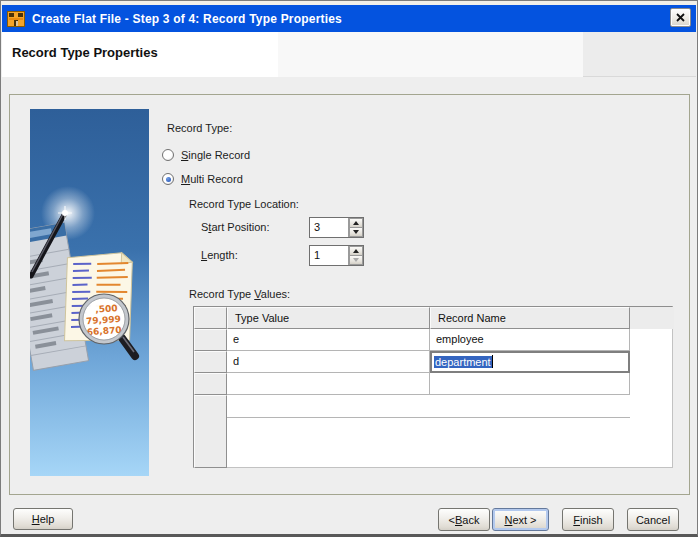 This screenshot has width=698, height=537. Describe the element at coordinates (464, 520) in the screenshot. I see `back-button: < Back` at that location.